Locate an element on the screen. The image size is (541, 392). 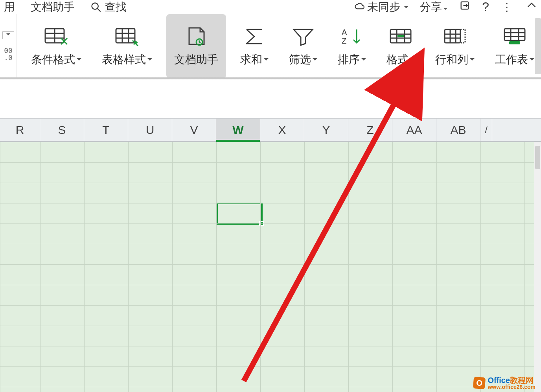
sum-icon is located at coordinates (254, 36).